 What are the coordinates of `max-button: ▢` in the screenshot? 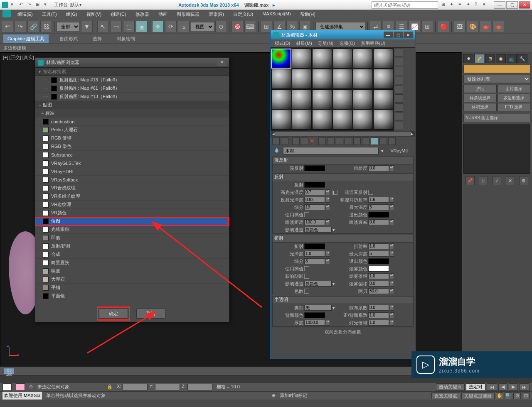 It's located at (398, 35).